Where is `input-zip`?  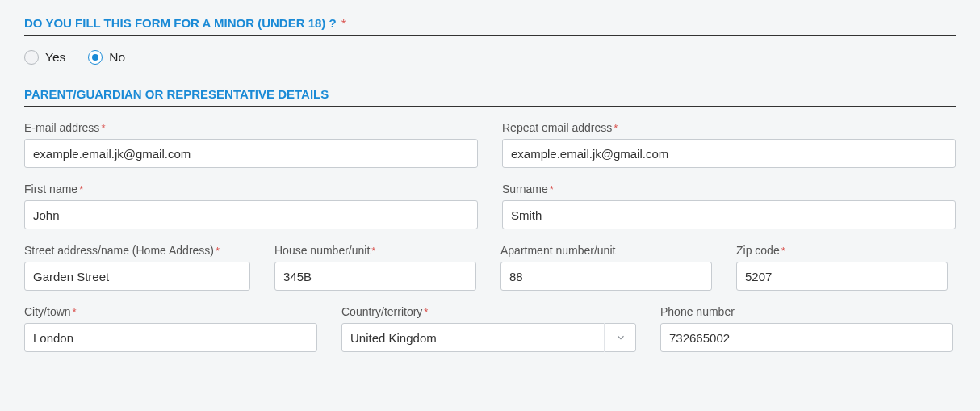
input-zip is located at coordinates (842, 276).